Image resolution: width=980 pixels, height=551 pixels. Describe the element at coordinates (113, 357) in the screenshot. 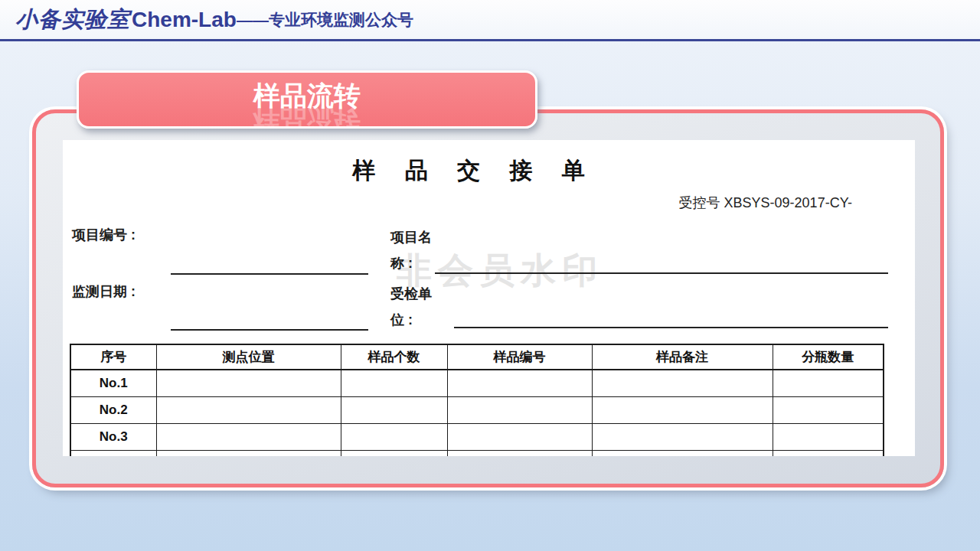

I see `table-header-cell: 序号` at that location.